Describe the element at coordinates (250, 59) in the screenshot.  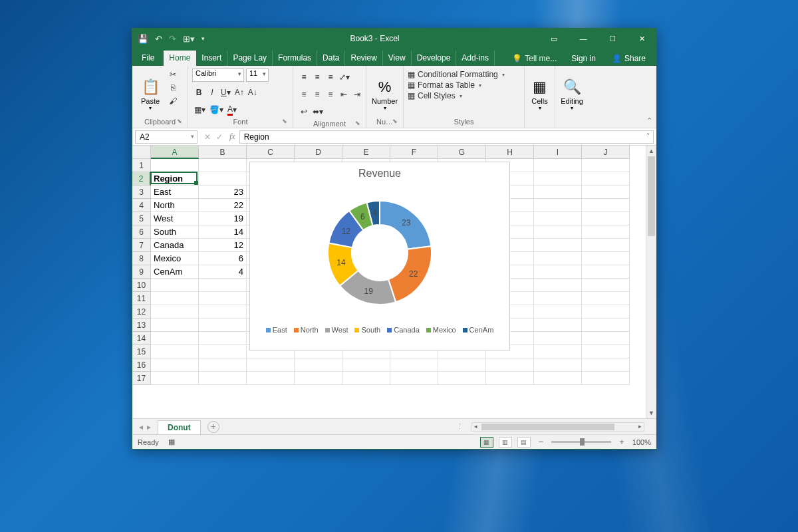
I see `tab-pagelay: Page Lay` at that location.